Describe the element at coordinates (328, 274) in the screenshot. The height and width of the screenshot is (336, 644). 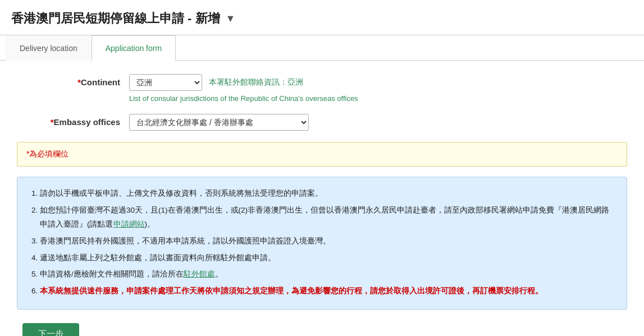
I see `list-item: 申請資格/應檢附文件相關問題，請洽所在駐外館處。` at that location.